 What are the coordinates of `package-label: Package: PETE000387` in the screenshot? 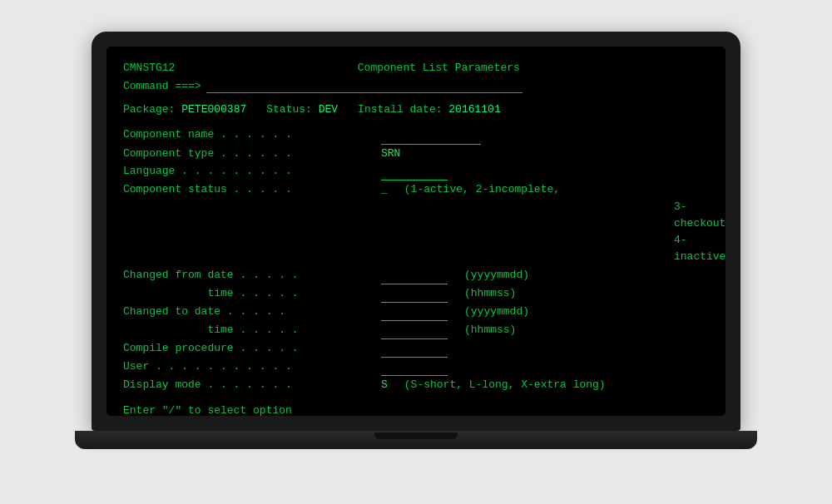 It's located at (185, 110).